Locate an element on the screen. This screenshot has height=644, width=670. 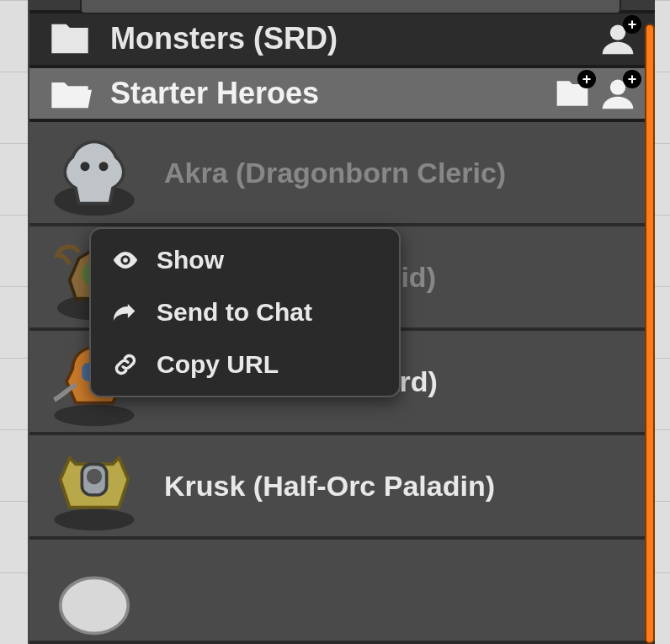
actor-name: Krusk (Half-Orc Paladin) is located at coordinates (330, 487).